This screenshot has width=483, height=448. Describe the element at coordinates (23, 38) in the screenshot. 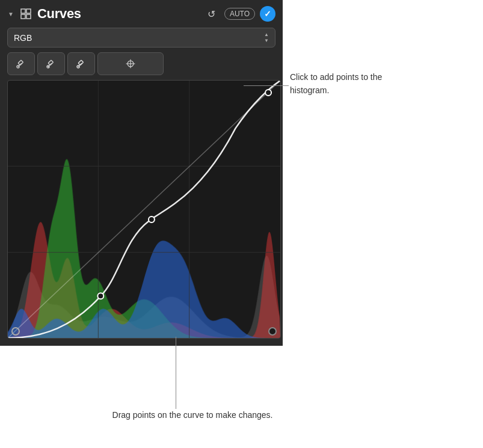

I see `channel-label: RGB` at that location.